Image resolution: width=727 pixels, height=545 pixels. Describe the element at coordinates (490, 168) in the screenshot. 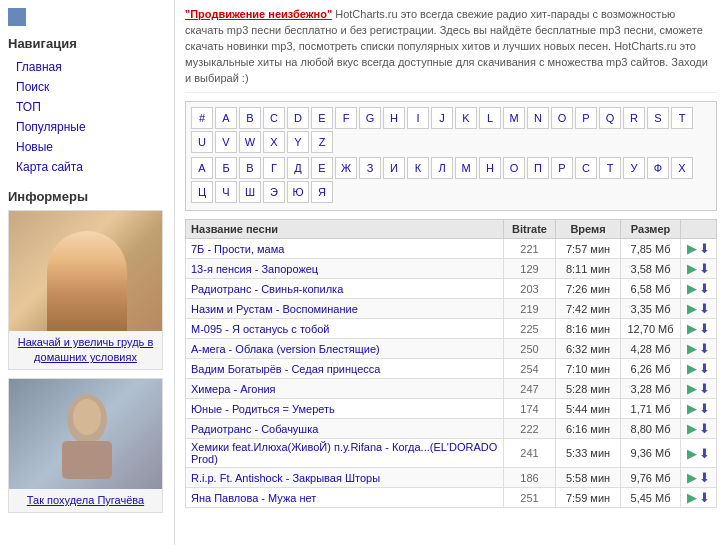

I see `alpha-cell-Н: Н` at that location.